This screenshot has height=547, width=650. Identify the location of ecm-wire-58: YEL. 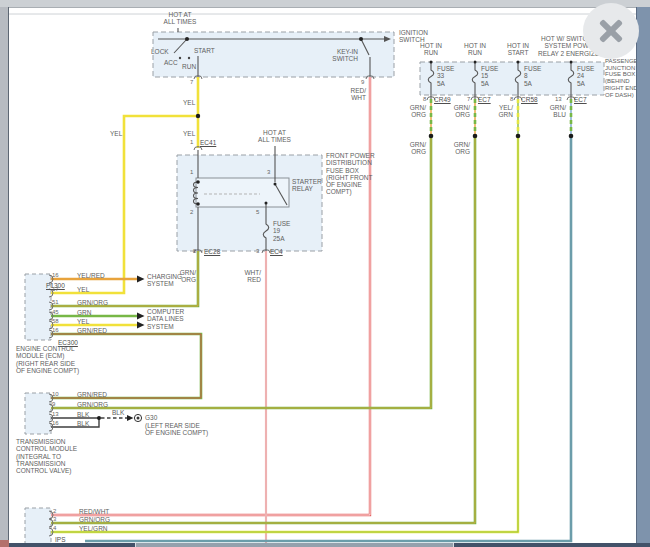
(83, 322).